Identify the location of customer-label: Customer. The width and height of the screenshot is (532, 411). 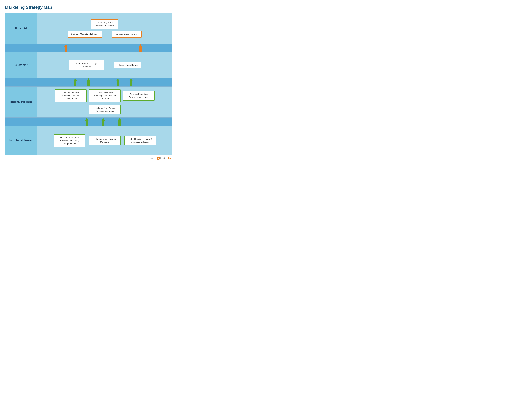
(21, 65).